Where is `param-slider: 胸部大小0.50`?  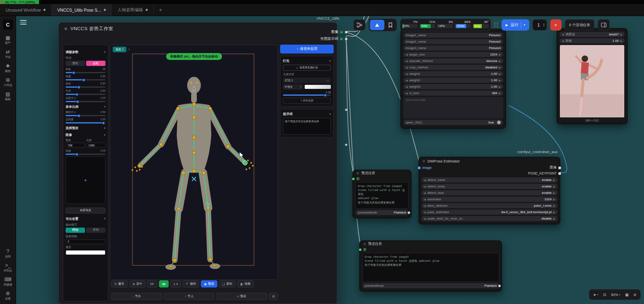 param-slider: 胸部大小0.50 is located at coordinates (85, 113).